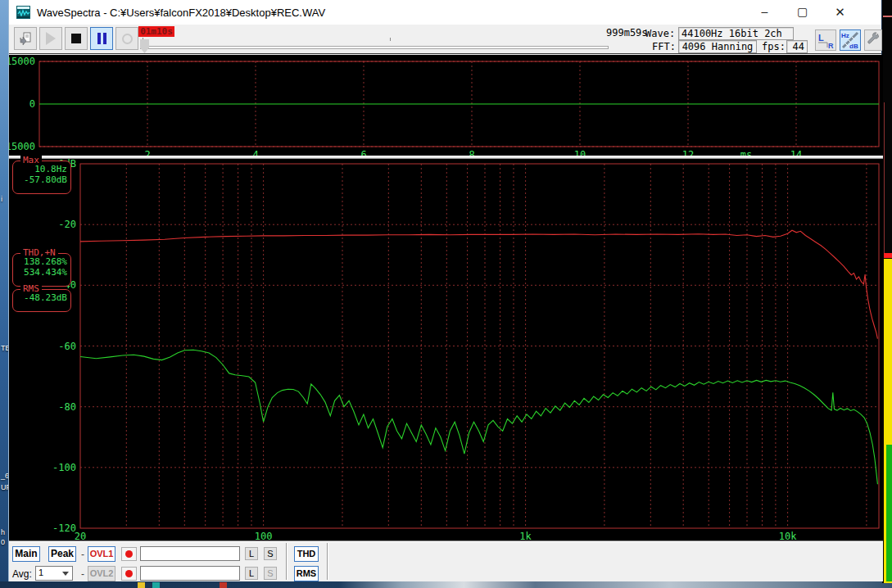  I want to click on fps-value-field: 44, so click(797, 47).